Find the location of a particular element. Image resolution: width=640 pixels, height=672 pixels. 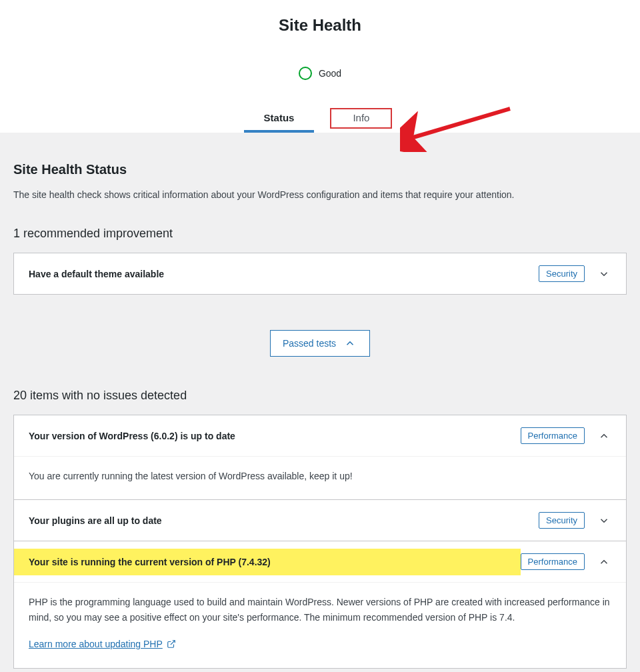

issue-title: Your plugins are all up to date is located at coordinates (284, 521).